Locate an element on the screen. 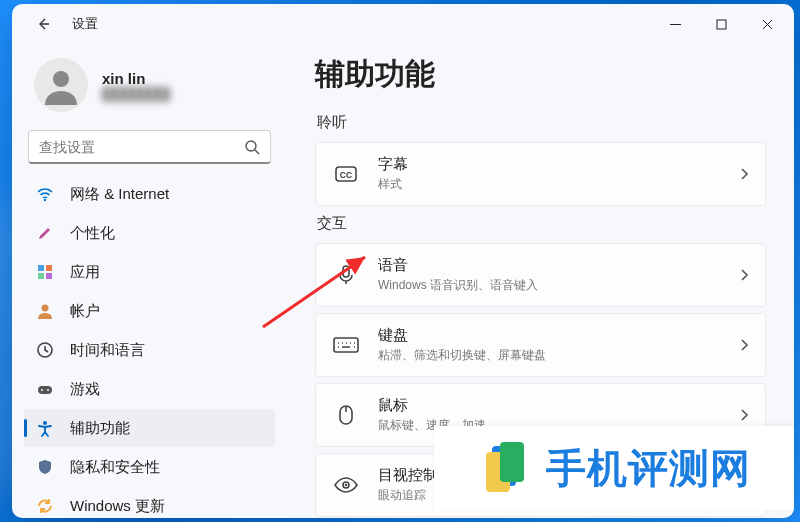 The height and width of the screenshot is (522, 800). watermark: 手机评测网 is located at coordinates (614, 468).